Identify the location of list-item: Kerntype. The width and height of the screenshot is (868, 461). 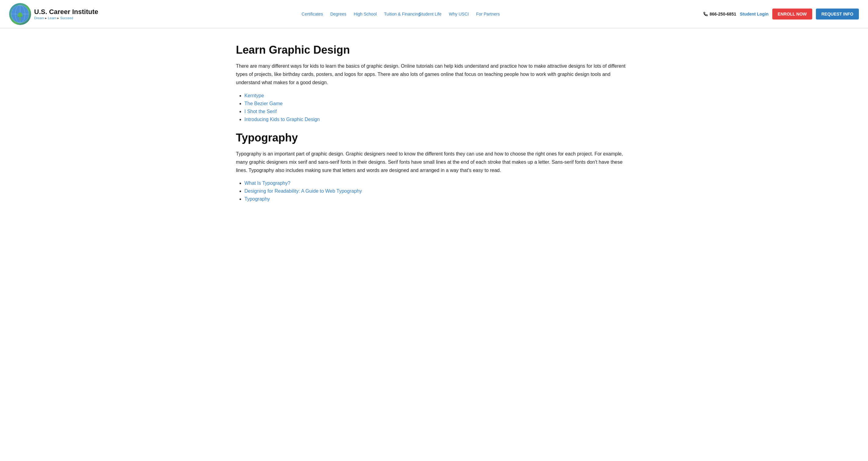
(438, 96).